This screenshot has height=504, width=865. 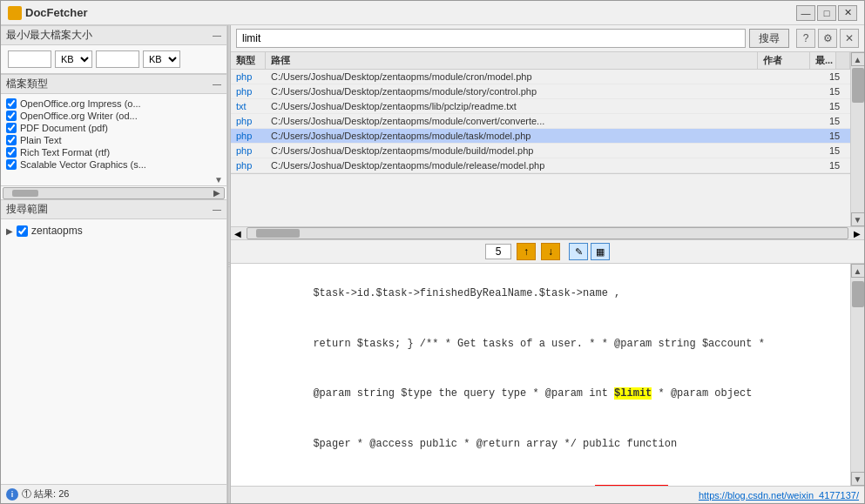 What do you see at coordinates (578, 252) in the screenshot?
I see `edit-btn-1: ✎` at bounding box center [578, 252].